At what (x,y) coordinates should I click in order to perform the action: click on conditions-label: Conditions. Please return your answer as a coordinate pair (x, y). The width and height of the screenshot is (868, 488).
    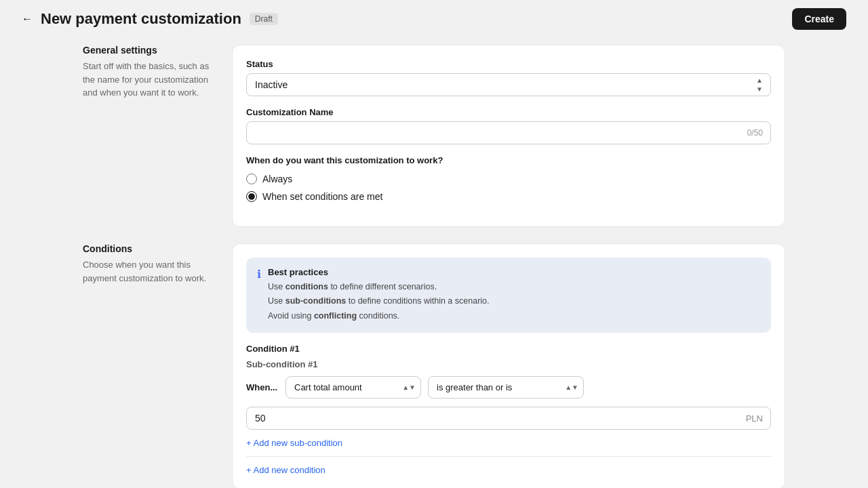
    Looking at the image, I should click on (146, 249).